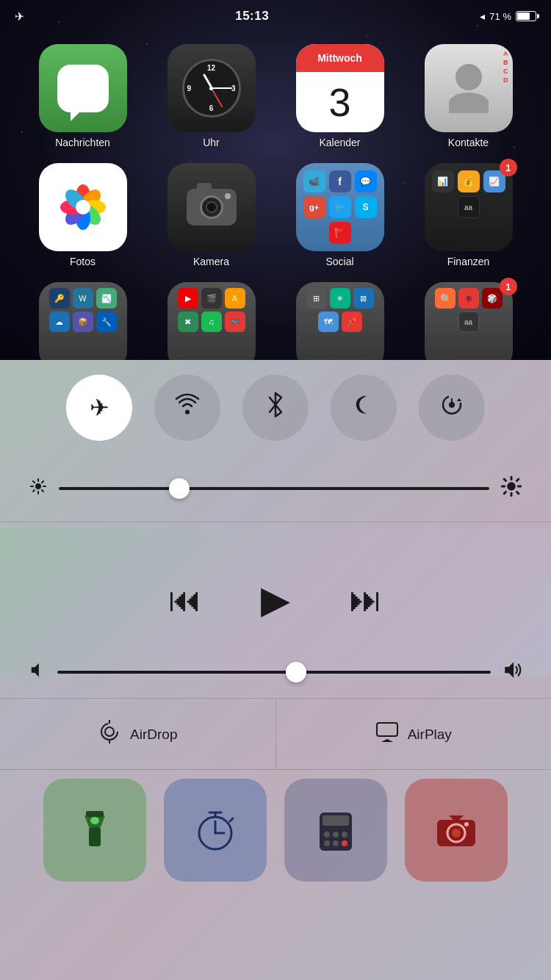 This screenshot has height=980, width=551. What do you see at coordinates (212, 143) in the screenshot?
I see `app-label-uhr: Uhr` at bounding box center [212, 143].